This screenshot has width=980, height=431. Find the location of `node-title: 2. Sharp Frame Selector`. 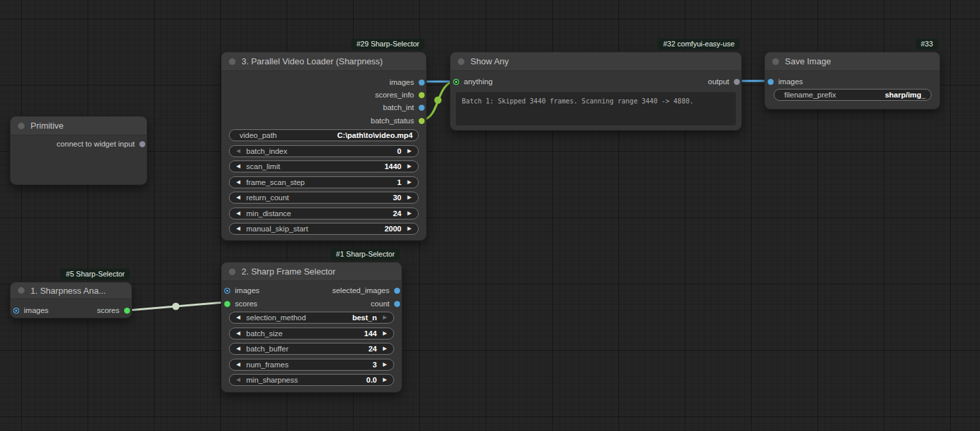

node-title: 2. Sharp Frame Selector is located at coordinates (289, 272).